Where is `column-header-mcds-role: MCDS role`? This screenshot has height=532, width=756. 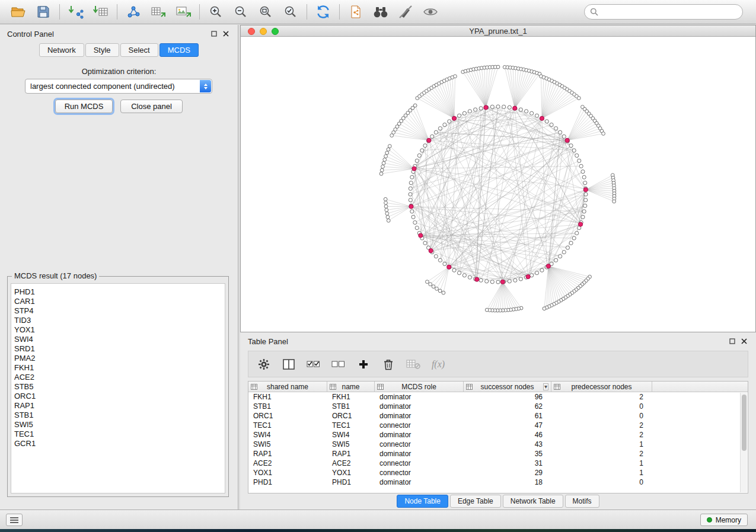
column-header-mcds-role: MCDS role is located at coordinates (419, 387).